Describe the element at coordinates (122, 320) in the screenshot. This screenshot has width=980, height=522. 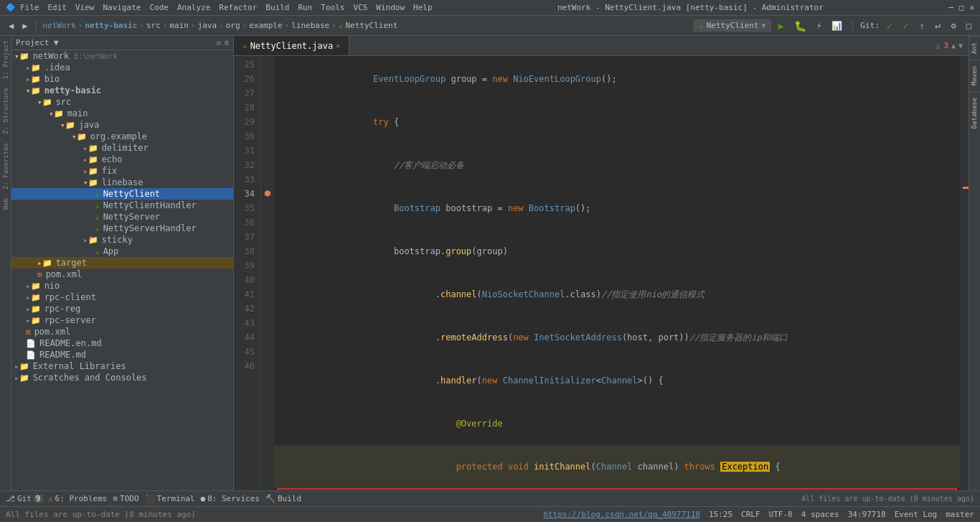
I see `tree-item-rpc-server: ▸📁 rpc-server` at that location.